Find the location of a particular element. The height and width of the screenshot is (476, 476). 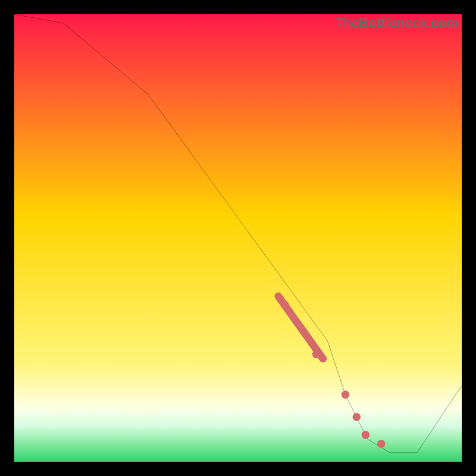

marker-point-a is located at coordinates (346, 394).